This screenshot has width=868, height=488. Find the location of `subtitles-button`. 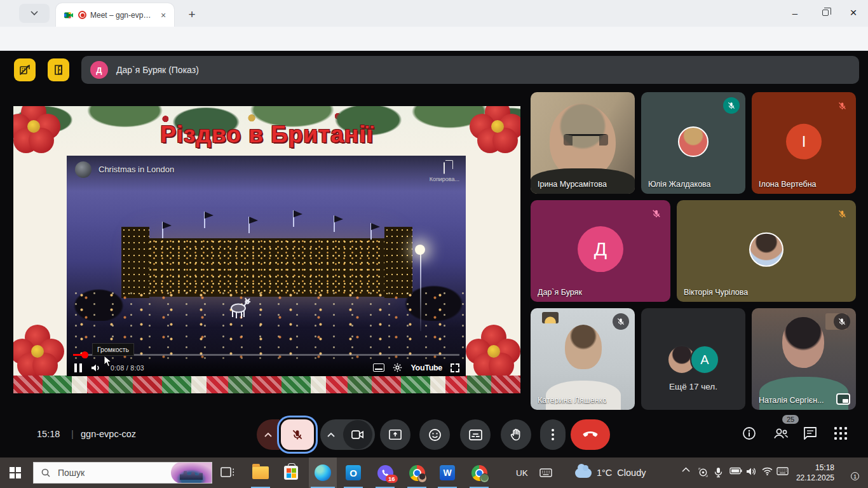

subtitles-button is located at coordinates (379, 367).